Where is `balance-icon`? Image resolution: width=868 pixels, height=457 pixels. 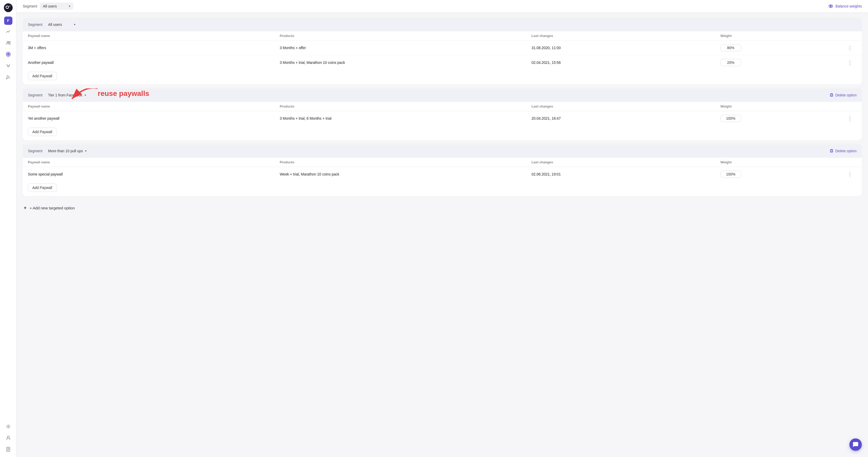 balance-icon is located at coordinates (831, 6).